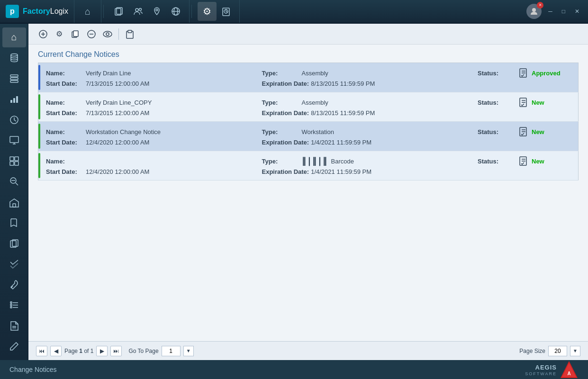 This screenshot has width=588, height=379. Describe the element at coordinates (525, 132) in the screenshot. I see `status-section-3: Status: New` at that location.